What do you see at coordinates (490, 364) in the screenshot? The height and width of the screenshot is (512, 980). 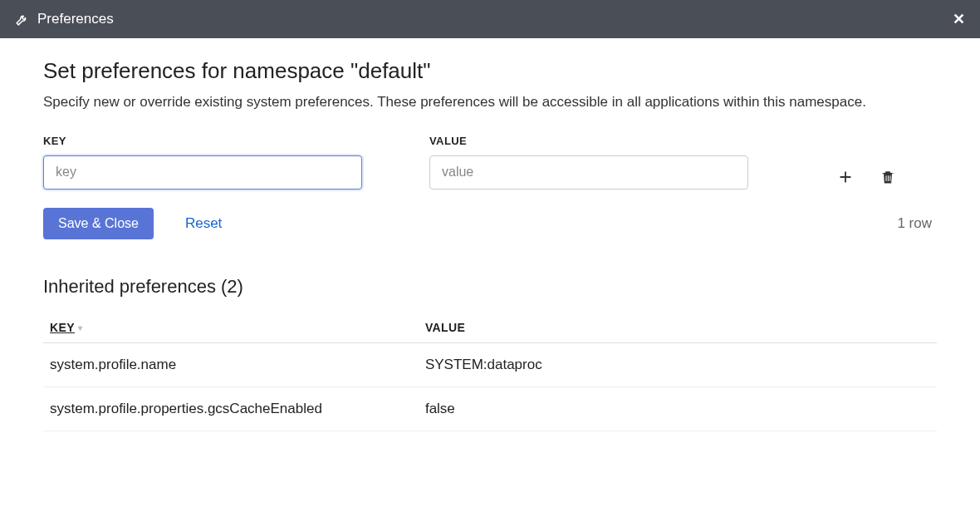 I see `table-row: system.profile.name SYSTEM:dataproc` at bounding box center [490, 364].